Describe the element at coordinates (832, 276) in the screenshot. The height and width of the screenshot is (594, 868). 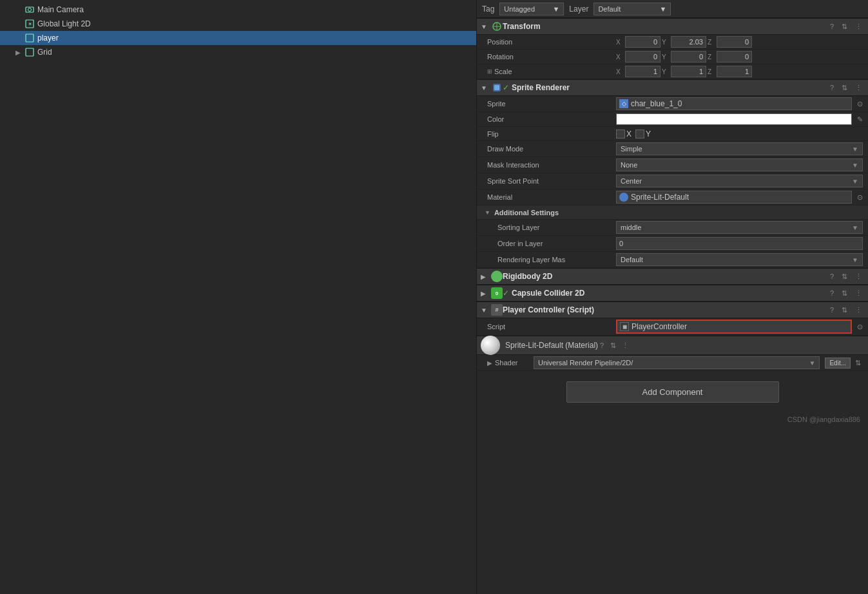
I see `rb-help-btn: ?` at that location.